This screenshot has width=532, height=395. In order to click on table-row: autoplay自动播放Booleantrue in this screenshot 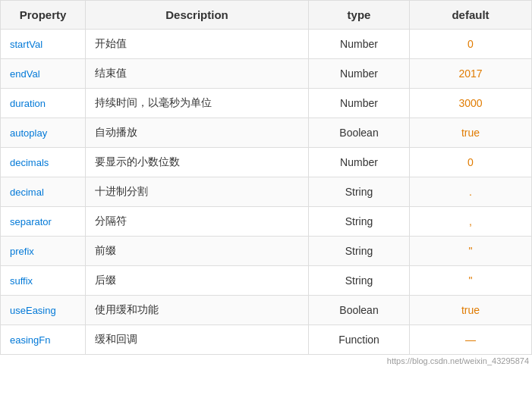, I will do `click(266, 133)`.